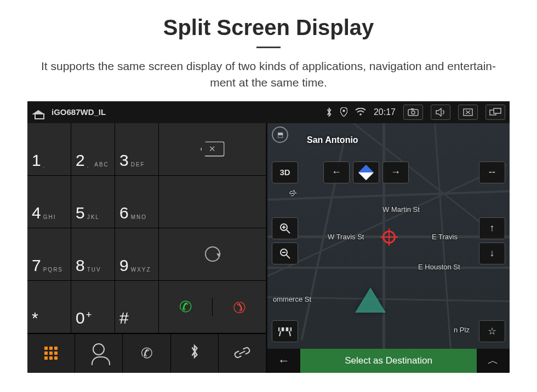 The height and width of the screenshot is (392, 537). Describe the element at coordinates (99, 349) in the screenshot. I see `user-icon` at that location.